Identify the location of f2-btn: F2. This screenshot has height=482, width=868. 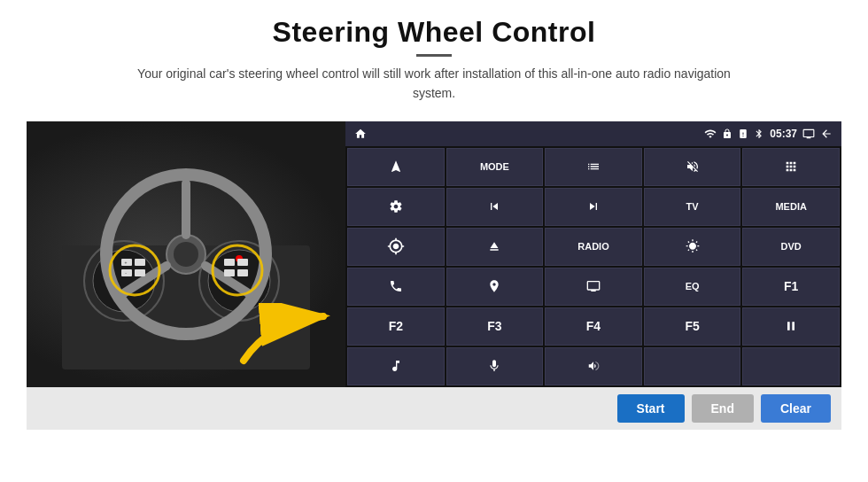
(396, 326).